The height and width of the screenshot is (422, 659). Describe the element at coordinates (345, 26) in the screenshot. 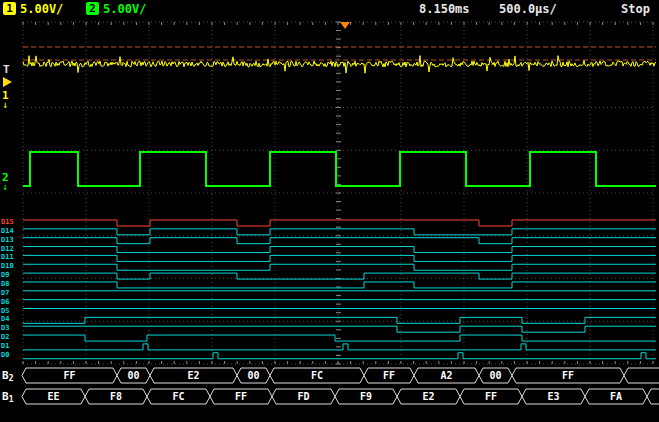

I see `trigger-time-marker-icon` at that location.